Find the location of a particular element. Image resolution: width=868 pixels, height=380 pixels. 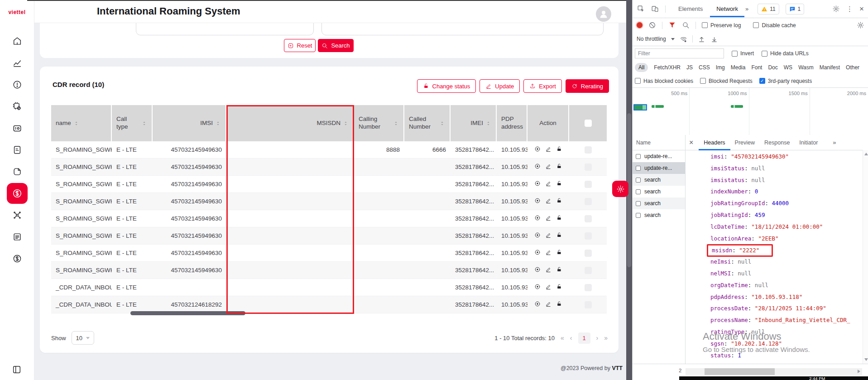

type-pill-wasm: Wasm is located at coordinates (806, 67).